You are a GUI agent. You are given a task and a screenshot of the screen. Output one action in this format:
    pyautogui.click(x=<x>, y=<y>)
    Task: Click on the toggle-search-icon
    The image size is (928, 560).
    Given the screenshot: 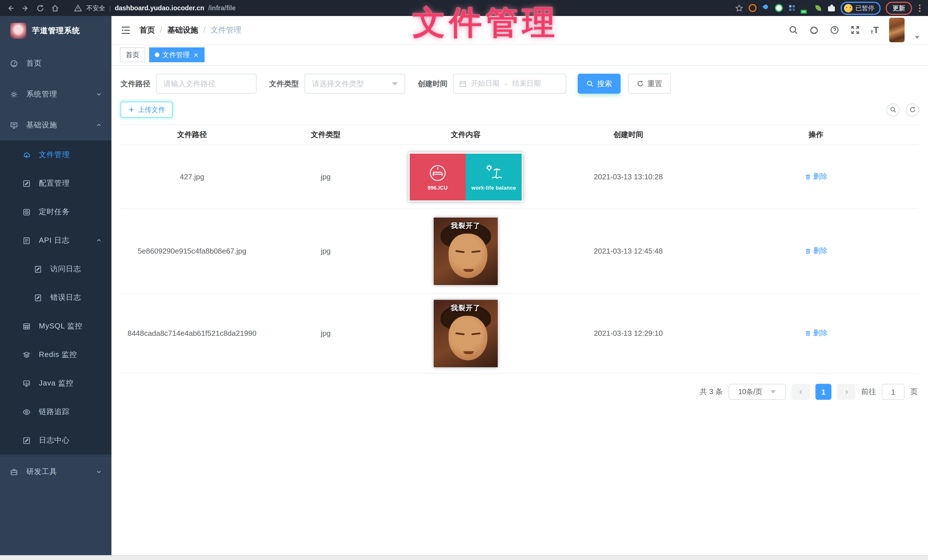 What is the action you would take?
    pyautogui.click(x=893, y=110)
    